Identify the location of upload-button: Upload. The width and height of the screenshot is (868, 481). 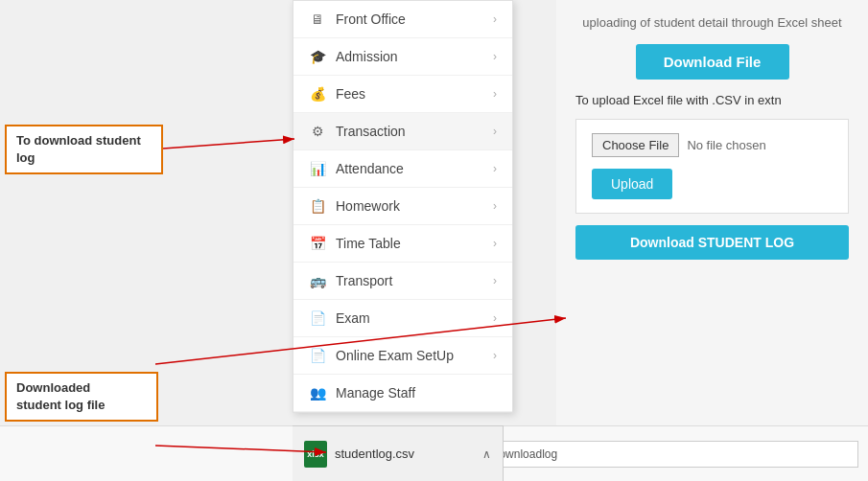
(632, 184).